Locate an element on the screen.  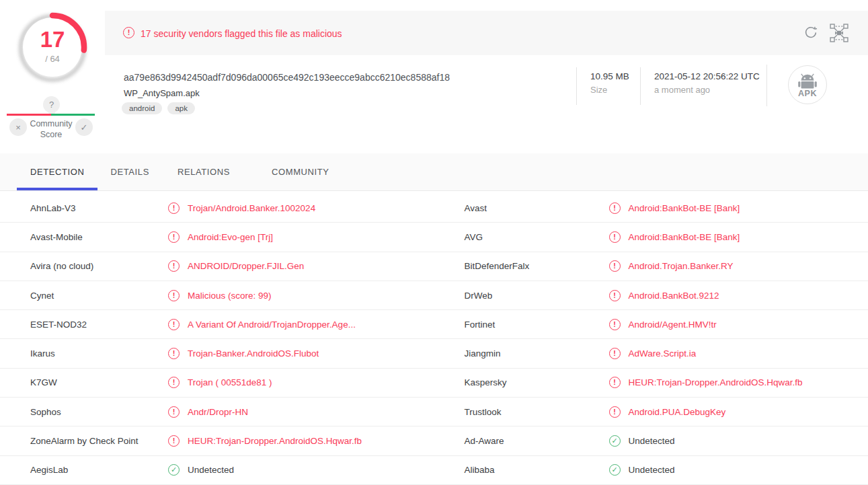
engine-name: Cynet is located at coordinates (100, 296).